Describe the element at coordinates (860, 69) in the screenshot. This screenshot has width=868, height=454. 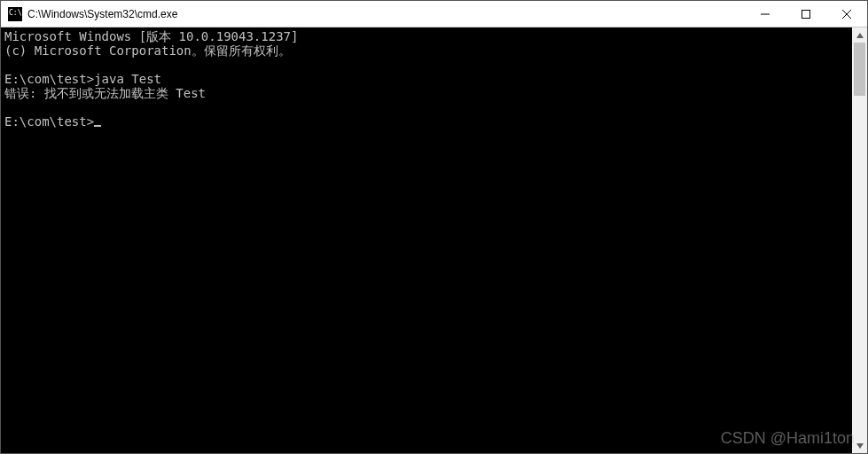
I see `scroll-thumb` at that location.